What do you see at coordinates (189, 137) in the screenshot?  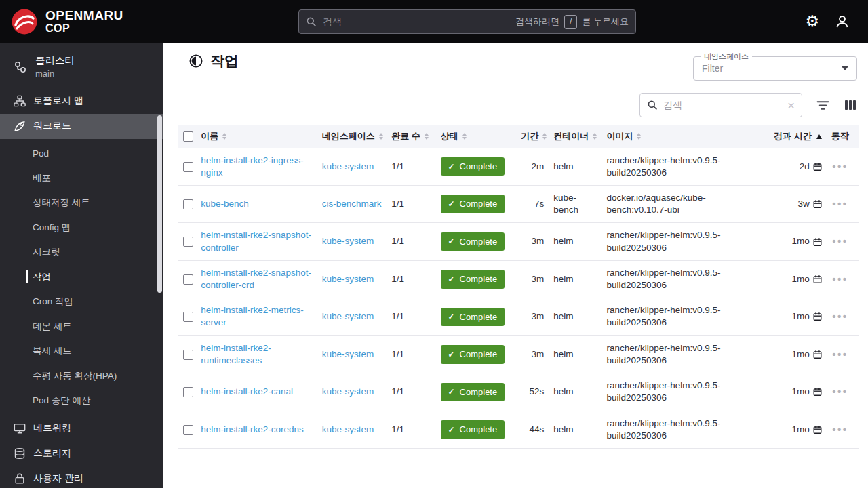 I see `select-all-checkbox` at bounding box center [189, 137].